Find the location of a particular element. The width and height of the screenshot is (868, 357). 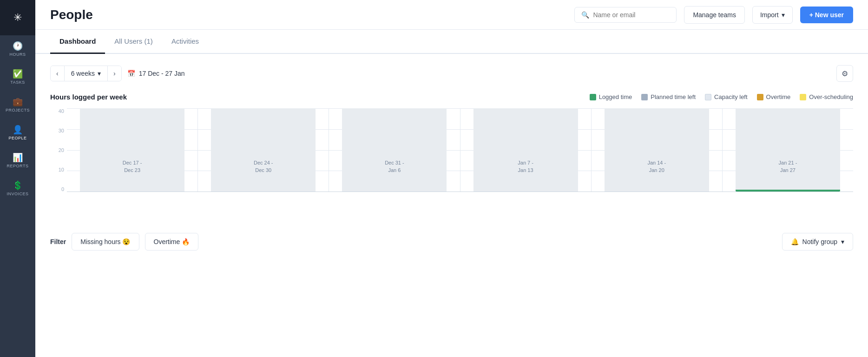

period-next-button: › is located at coordinates (114, 73).